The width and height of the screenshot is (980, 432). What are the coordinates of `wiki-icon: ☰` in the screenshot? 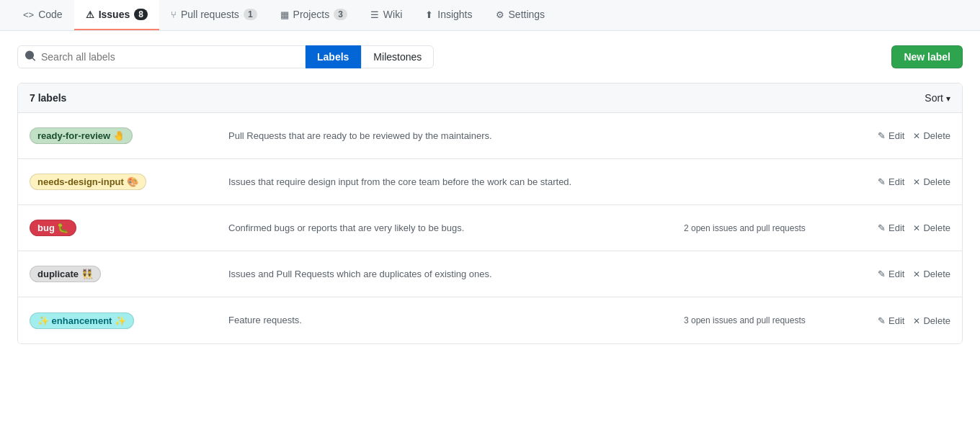 It's located at (375, 14).